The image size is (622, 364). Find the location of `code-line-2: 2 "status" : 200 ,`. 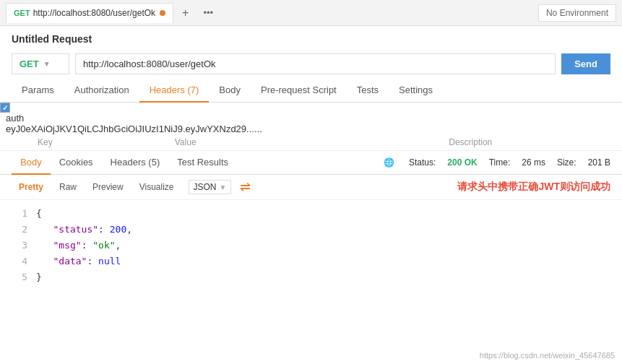

code-line-2: 2 "status" : 200 , is located at coordinates (311, 230).